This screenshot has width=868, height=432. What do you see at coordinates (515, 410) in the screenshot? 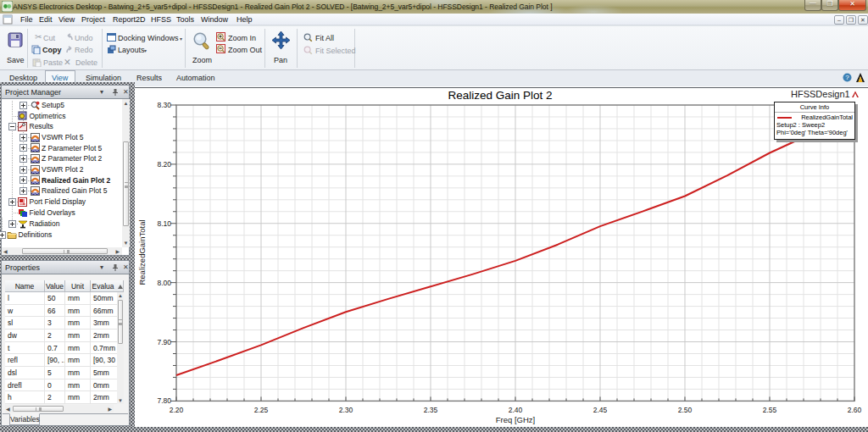
I see `svg-text: 2.40` at bounding box center [515, 410].